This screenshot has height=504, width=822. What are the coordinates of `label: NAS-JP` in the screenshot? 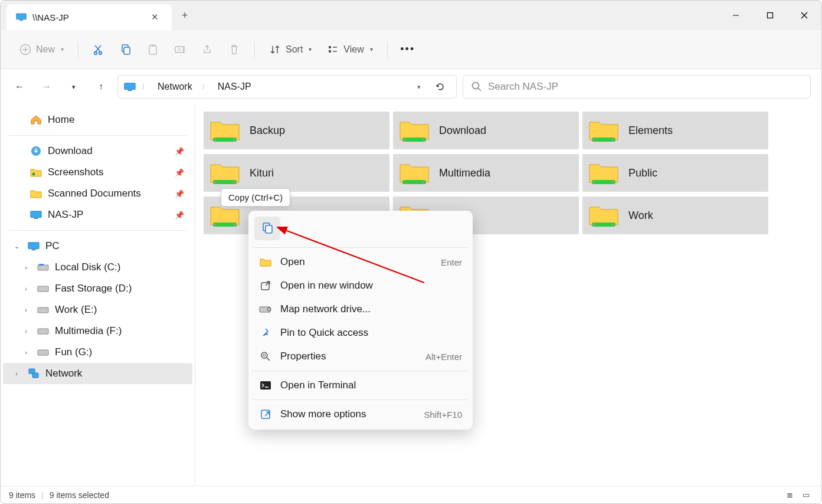 It's located at (66, 215).